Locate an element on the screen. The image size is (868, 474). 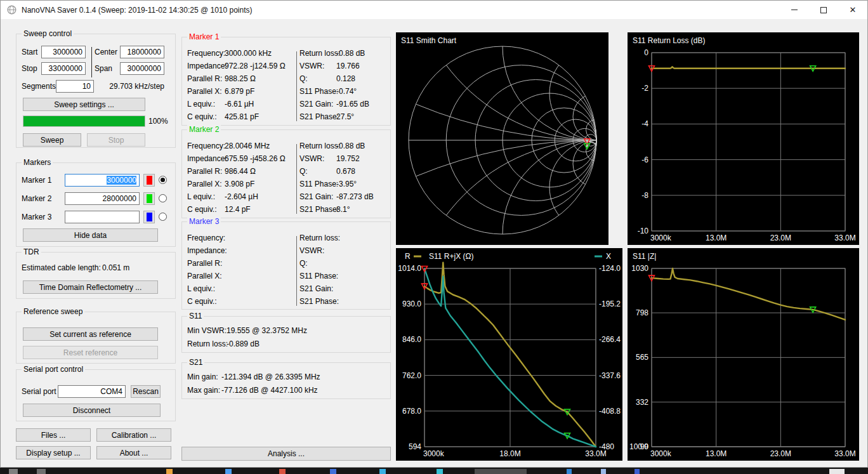
marker-3-color-button is located at coordinates (149, 217).